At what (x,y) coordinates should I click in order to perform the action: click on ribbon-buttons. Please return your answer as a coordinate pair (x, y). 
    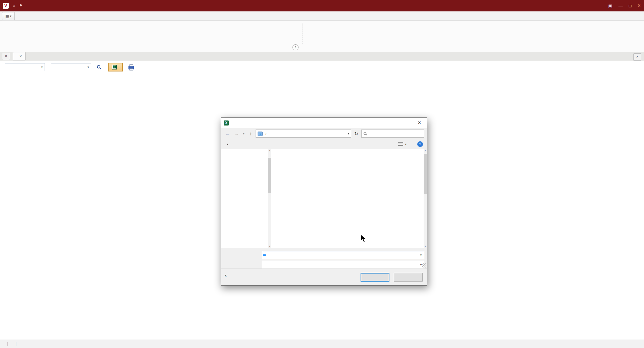
    Looking at the image, I should click on (322, 21).